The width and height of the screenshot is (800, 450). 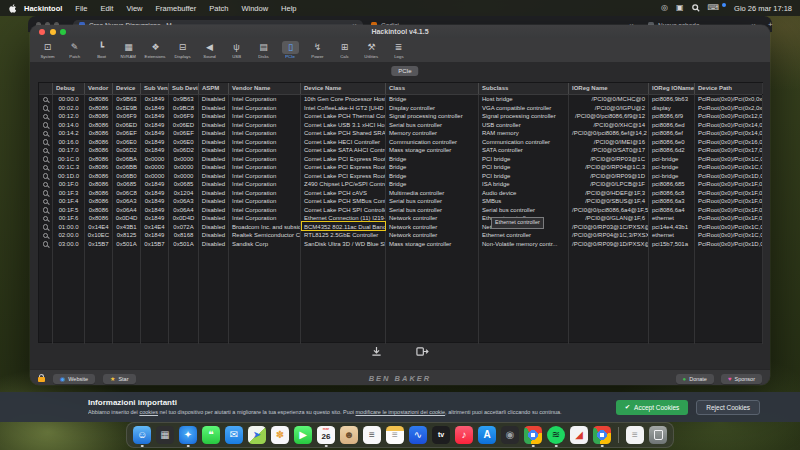 What do you see at coordinates (165, 435) in the screenshot?
I see `dock-icon-launchpad: ▦` at bounding box center [165, 435].